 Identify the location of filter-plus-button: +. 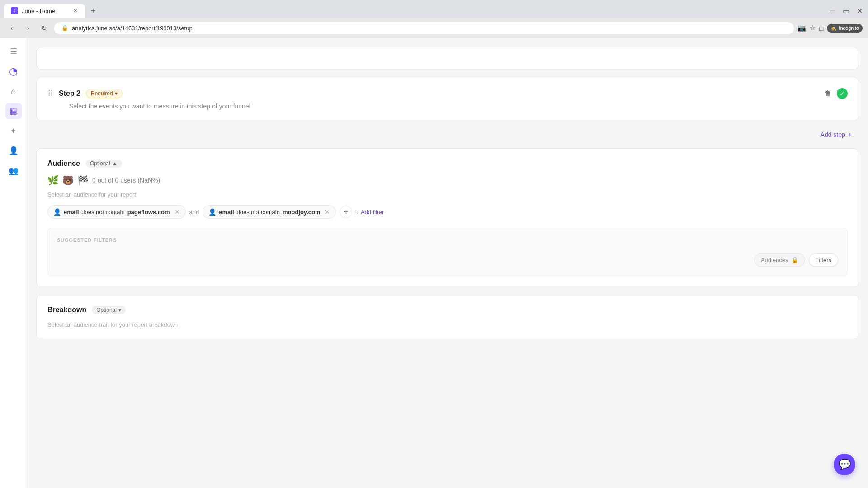
(346, 212).